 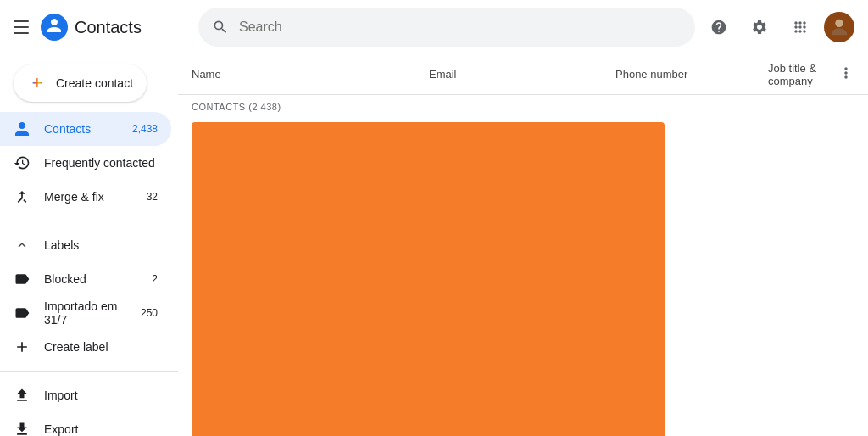 I want to click on person-icon, so click(x=22, y=129).